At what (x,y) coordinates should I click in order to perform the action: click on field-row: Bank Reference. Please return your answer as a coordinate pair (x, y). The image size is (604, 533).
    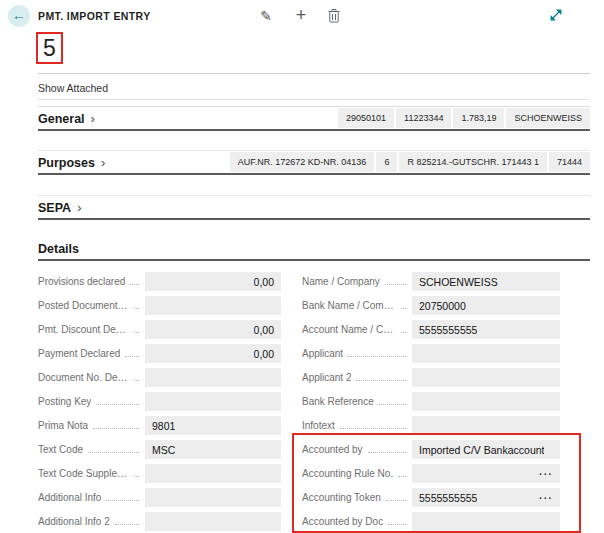
    Looking at the image, I should click on (431, 402).